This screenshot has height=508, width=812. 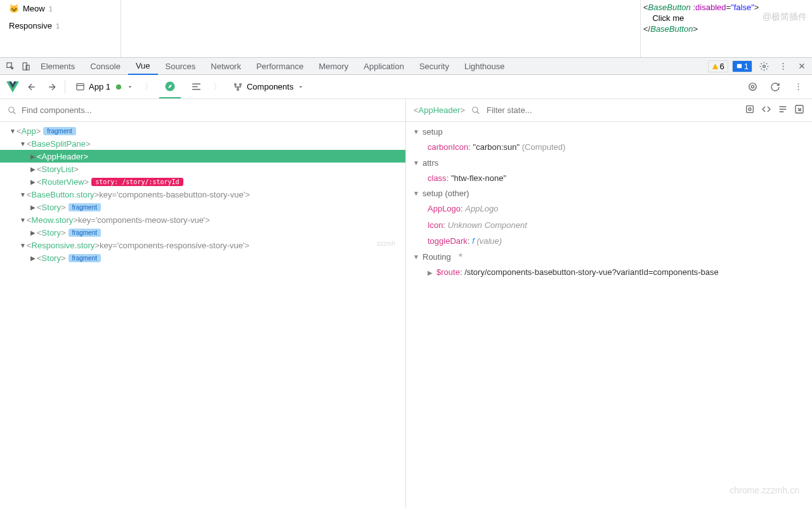 What do you see at coordinates (609, 225) in the screenshot?
I see `state-prop-icon: Icon: Unknown Component` at bounding box center [609, 225].